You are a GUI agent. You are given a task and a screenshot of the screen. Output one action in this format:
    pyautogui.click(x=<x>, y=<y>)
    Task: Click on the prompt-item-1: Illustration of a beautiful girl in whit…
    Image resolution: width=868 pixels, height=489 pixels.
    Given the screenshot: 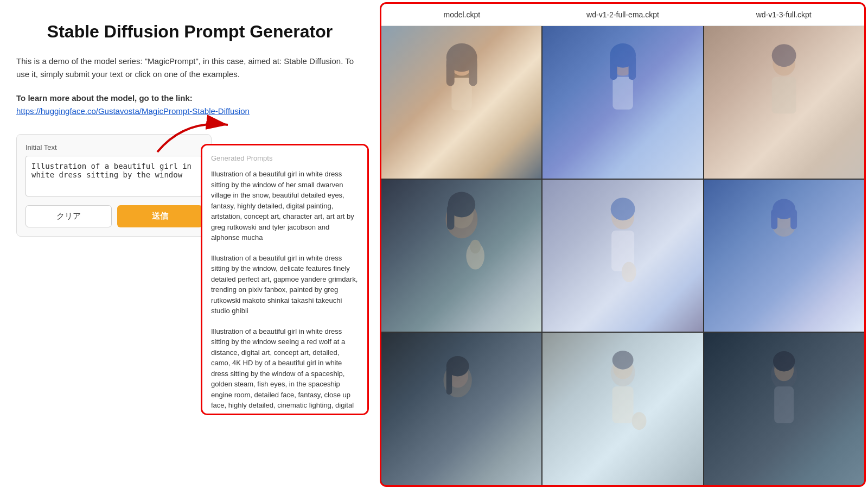 What is the action you would take?
    pyautogui.click(x=285, y=206)
    